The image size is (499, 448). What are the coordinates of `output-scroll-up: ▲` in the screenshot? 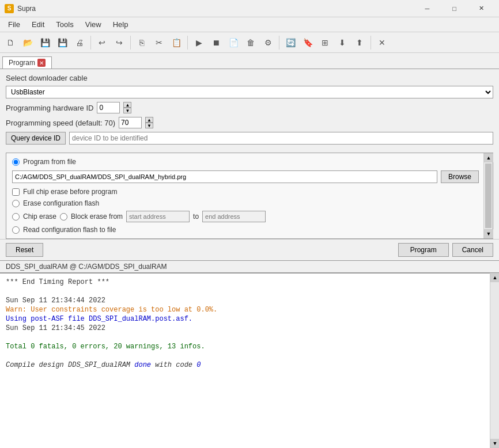 It's located at (494, 278).